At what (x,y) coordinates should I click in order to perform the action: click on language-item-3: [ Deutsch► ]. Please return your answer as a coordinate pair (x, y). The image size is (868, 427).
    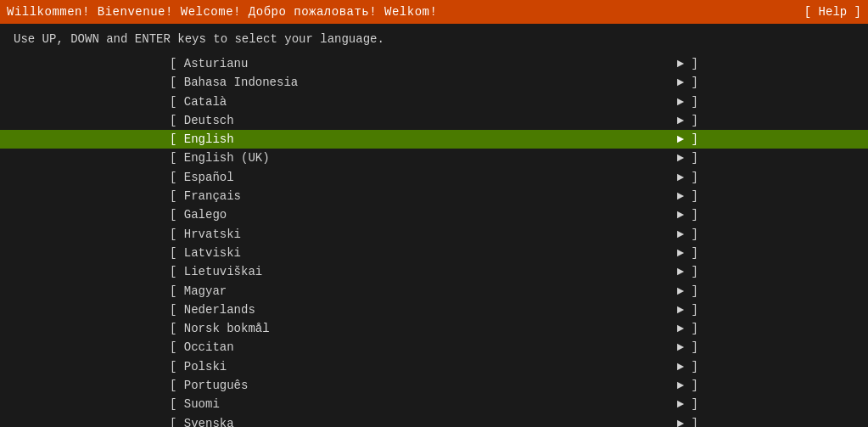
    Looking at the image, I should click on (434, 121).